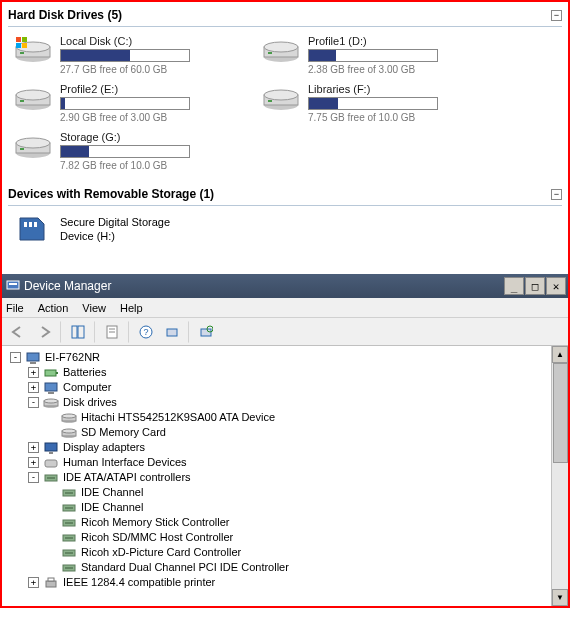 The width and height of the screenshot is (570, 634). I want to click on minimize-button: _, so click(514, 286).